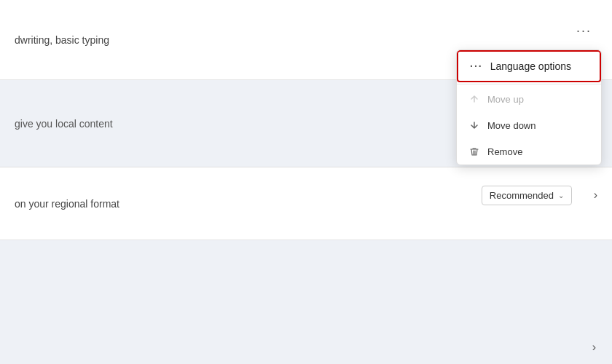  What do you see at coordinates (529, 151) in the screenshot?
I see `menu-item-remove: Remove` at bounding box center [529, 151].